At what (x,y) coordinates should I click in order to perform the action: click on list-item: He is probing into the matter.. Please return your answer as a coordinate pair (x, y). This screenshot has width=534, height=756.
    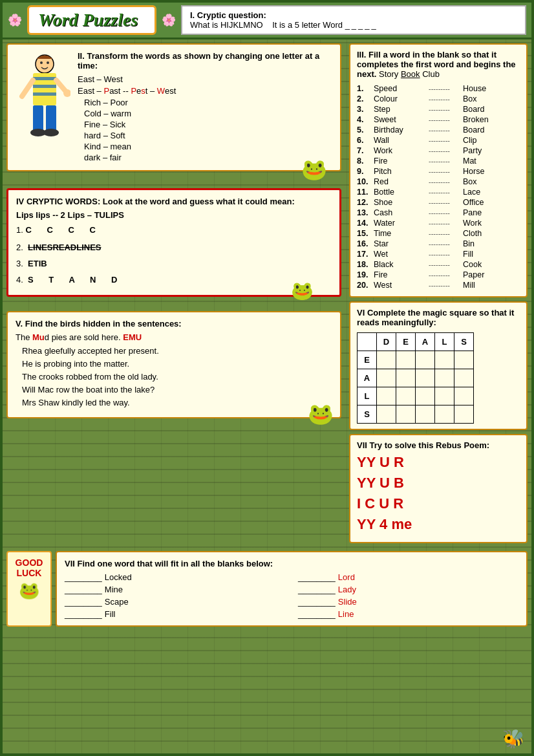
    Looking at the image, I should click on (177, 363).